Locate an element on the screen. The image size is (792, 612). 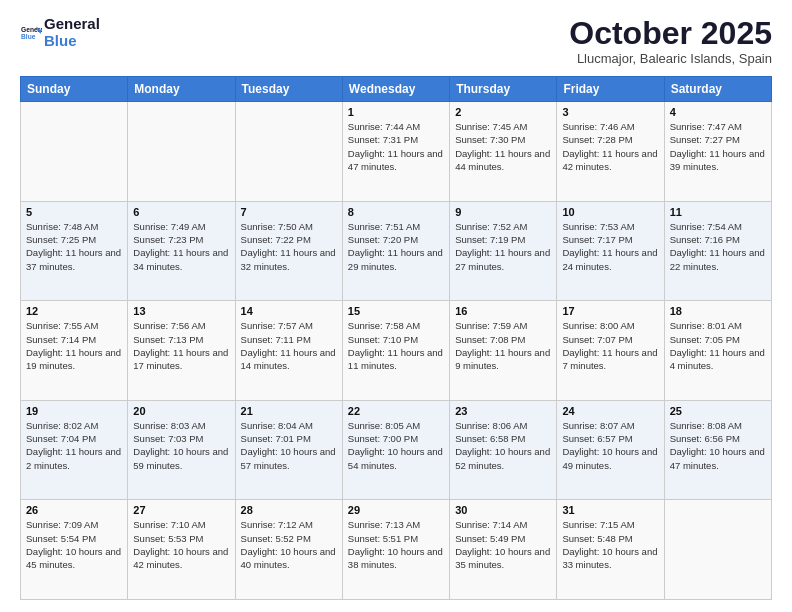
day-info: Sunrise: 7:56 AM Sunset: 7:13 PM Dayligh… is located at coordinates (181, 346).